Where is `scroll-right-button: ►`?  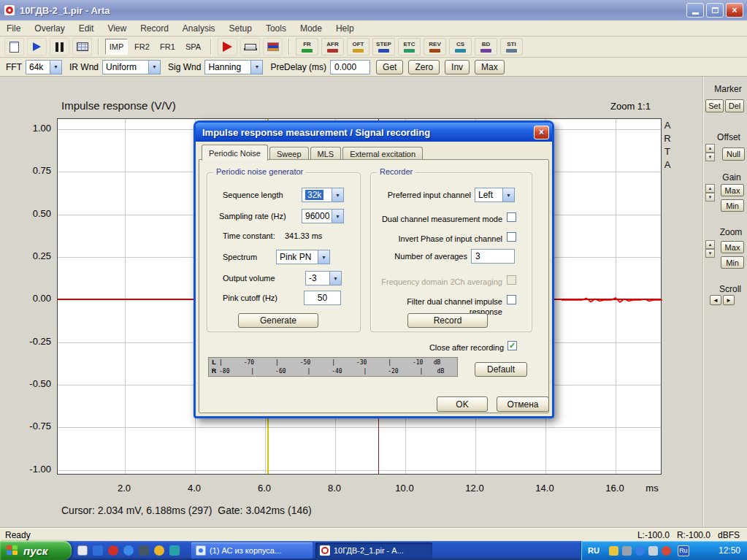
scroll-right-button: ► is located at coordinates (729, 300).